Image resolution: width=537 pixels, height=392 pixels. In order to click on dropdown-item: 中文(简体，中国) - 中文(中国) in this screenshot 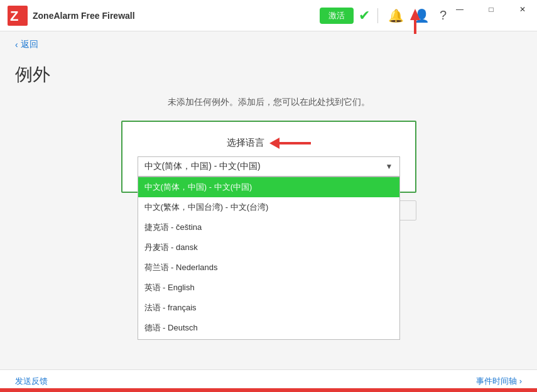, I will do `click(269, 187)`.